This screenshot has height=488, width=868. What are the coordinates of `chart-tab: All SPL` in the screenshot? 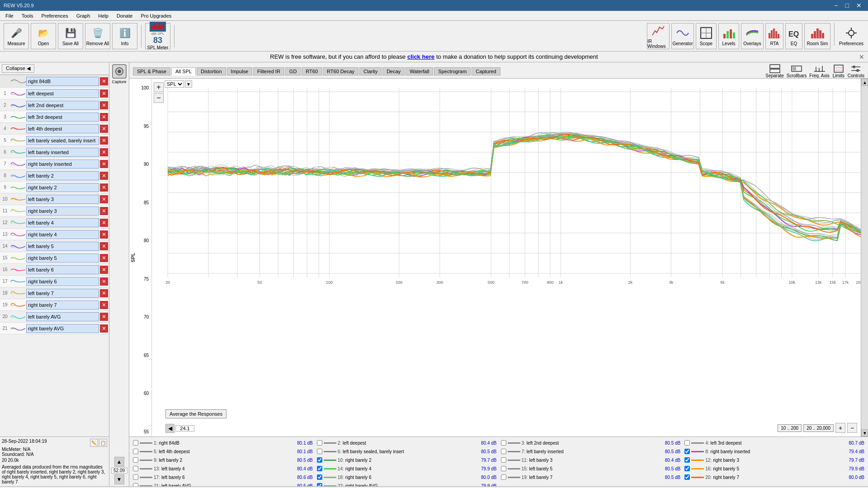 It's located at (184, 71).